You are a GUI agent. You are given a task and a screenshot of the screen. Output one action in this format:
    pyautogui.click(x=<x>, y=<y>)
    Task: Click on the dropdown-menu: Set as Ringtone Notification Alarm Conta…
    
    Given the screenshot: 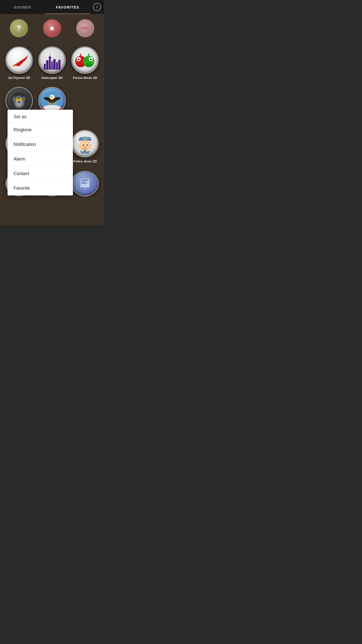 What is the action you would take?
    pyautogui.click(x=40, y=152)
    